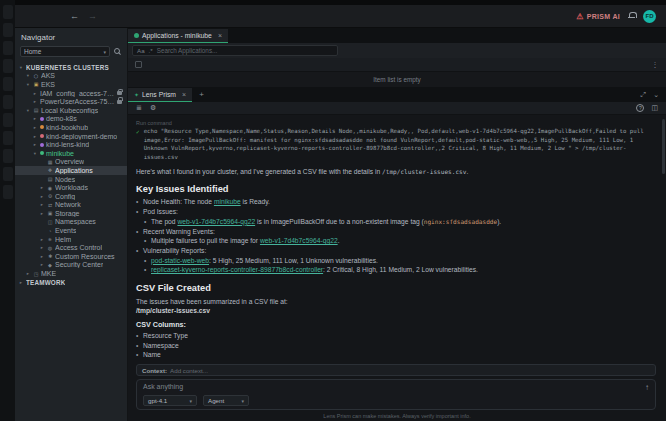 This screenshot has width=666, height=421. Describe the element at coordinates (50, 265) in the screenshot. I see `item-icon: ◆` at that location.